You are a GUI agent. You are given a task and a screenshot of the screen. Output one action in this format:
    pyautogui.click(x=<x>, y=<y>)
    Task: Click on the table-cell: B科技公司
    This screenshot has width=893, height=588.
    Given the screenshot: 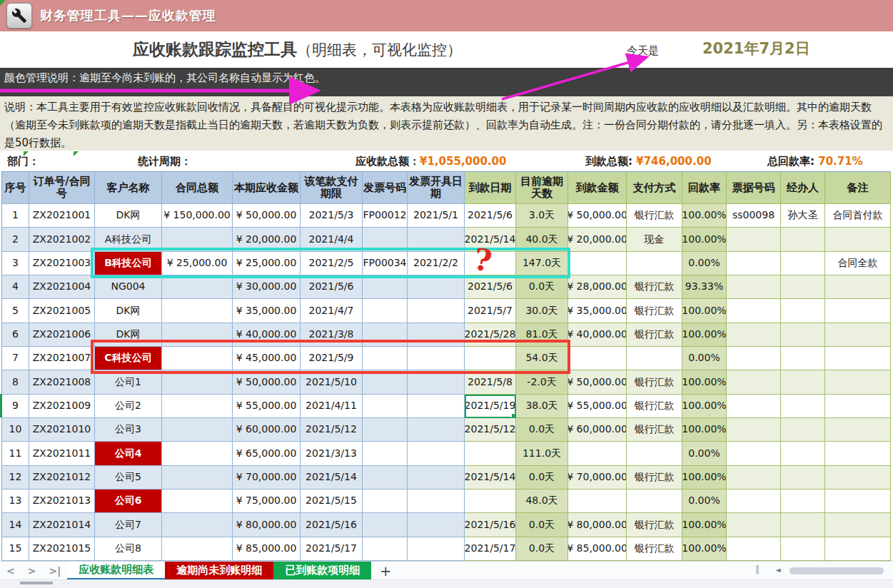 What is the action you would take?
    pyautogui.click(x=128, y=264)
    